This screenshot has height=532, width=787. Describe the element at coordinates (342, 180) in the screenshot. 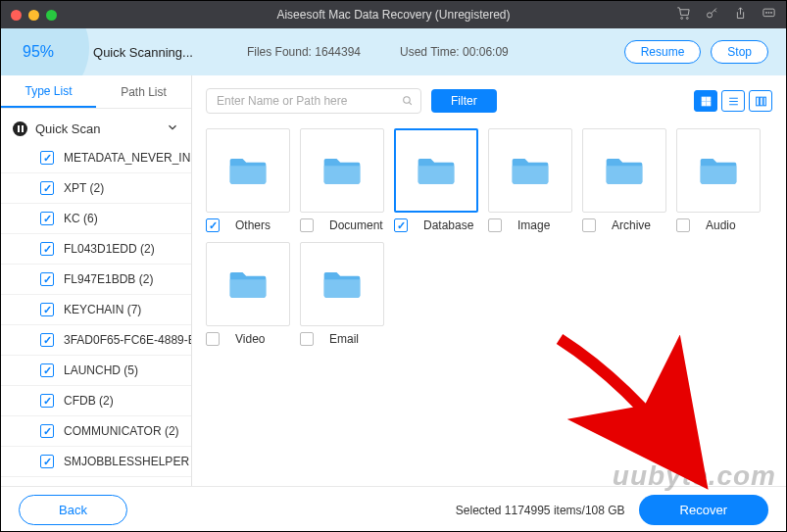

I see `folder-card-document: Document` at that location.